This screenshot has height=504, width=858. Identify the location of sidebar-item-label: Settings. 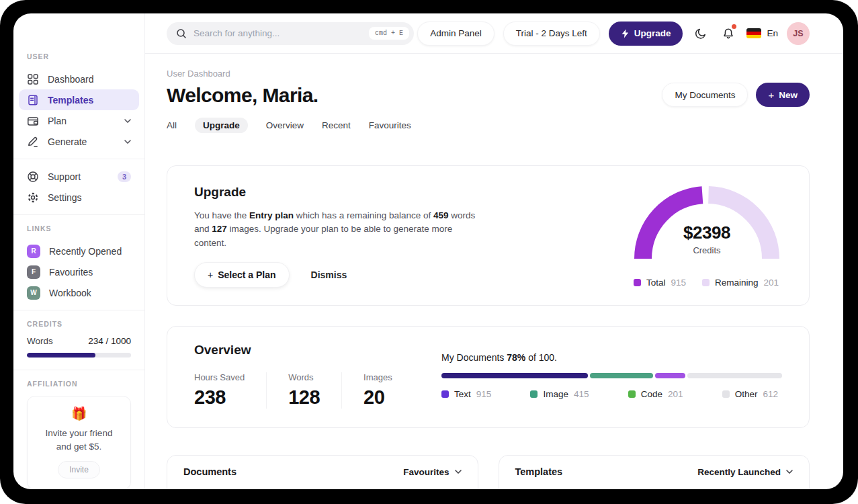
(65, 198).